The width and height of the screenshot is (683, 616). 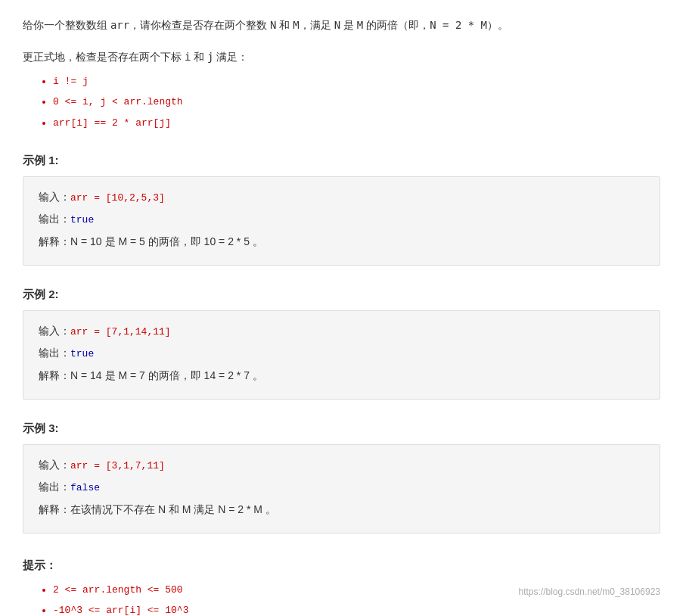 What do you see at coordinates (54, 241) in the screenshot?
I see `example-1-explain-label: 解释：` at bounding box center [54, 241].